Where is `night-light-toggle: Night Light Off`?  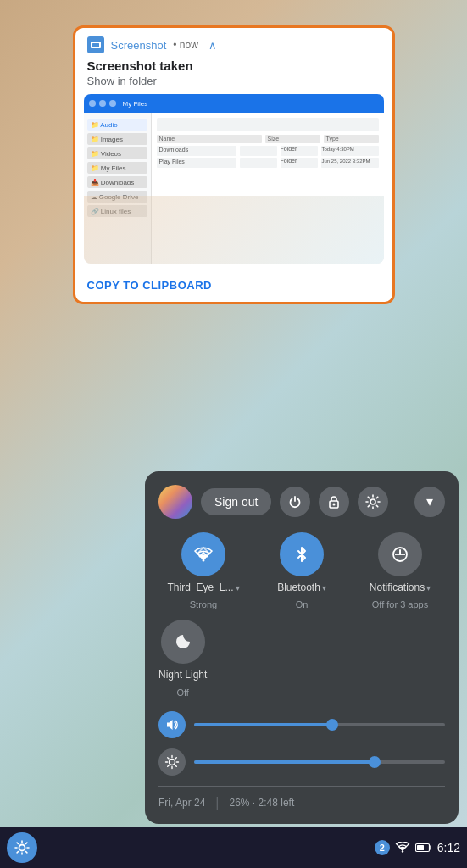 night-light-toggle: Night Light Off is located at coordinates (183, 659).